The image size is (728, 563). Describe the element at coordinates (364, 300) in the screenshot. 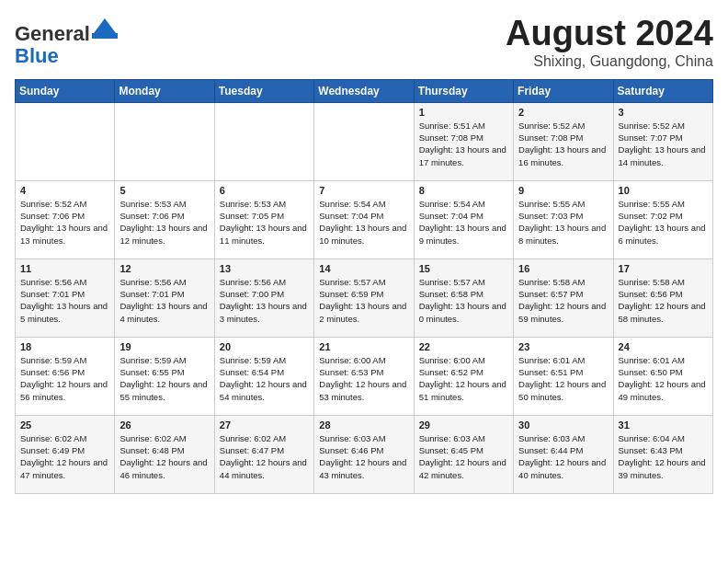

I see `day-info: Sunrise: 5:57 AM Sunset: 6:59 PM Dayligh…` at that location.